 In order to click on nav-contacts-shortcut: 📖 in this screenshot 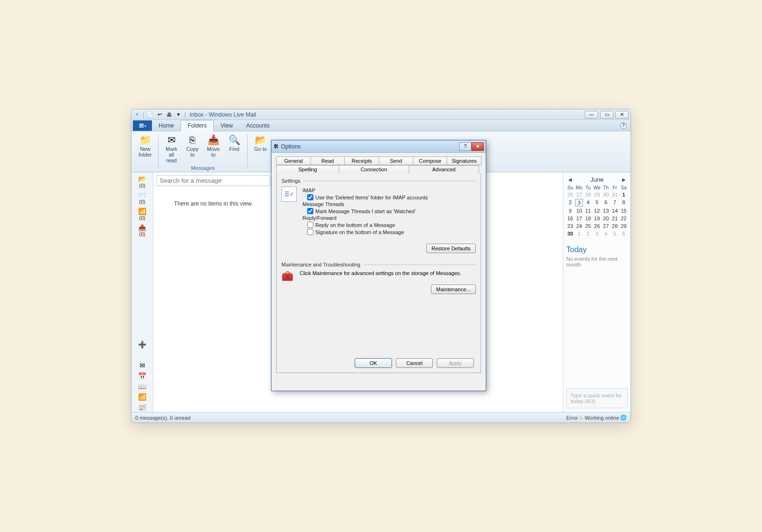, I will do `click(142, 386)`.